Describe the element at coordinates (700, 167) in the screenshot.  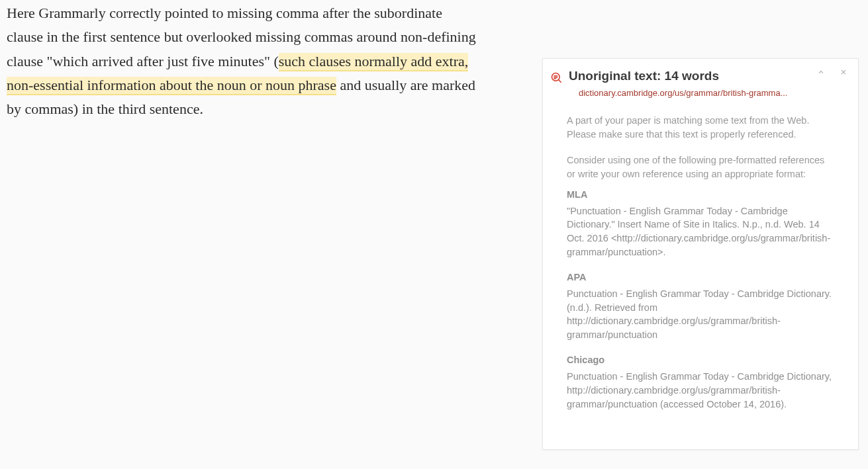
I see `card-paragraph-2: Consider using one of the following pre-…` at that location.